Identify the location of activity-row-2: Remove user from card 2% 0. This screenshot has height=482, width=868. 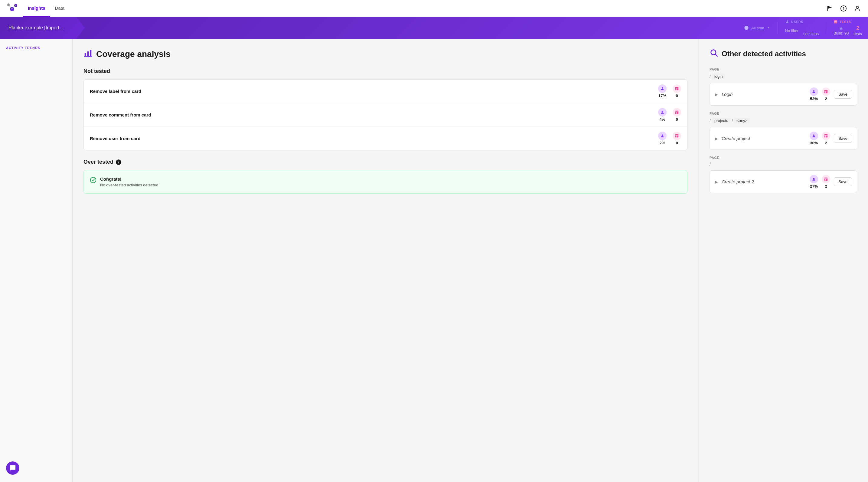
(385, 138).